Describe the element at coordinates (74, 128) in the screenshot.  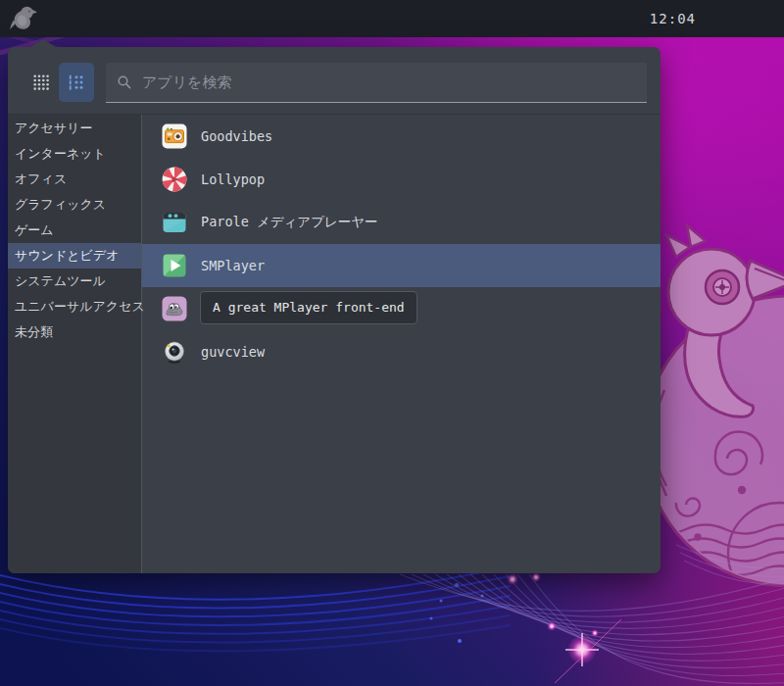
I see `sidebar-item-accessories: アクセサリー` at that location.